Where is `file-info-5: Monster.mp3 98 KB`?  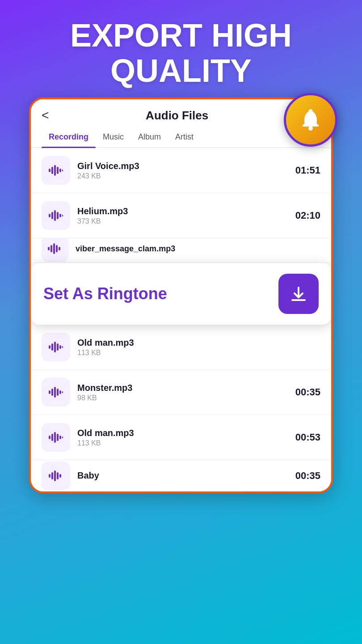 file-info-5: Monster.mp3 98 KB is located at coordinates (186, 393).